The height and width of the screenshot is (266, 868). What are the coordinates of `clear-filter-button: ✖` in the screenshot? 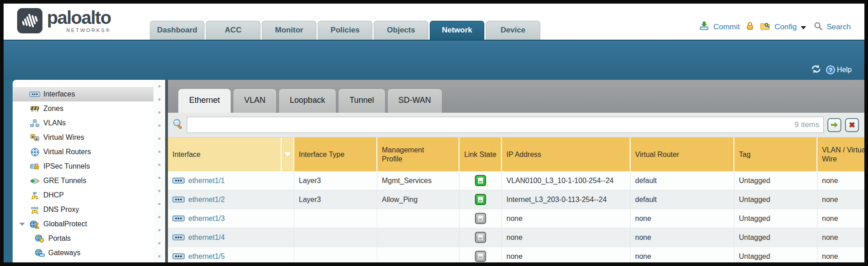 It's located at (852, 125).